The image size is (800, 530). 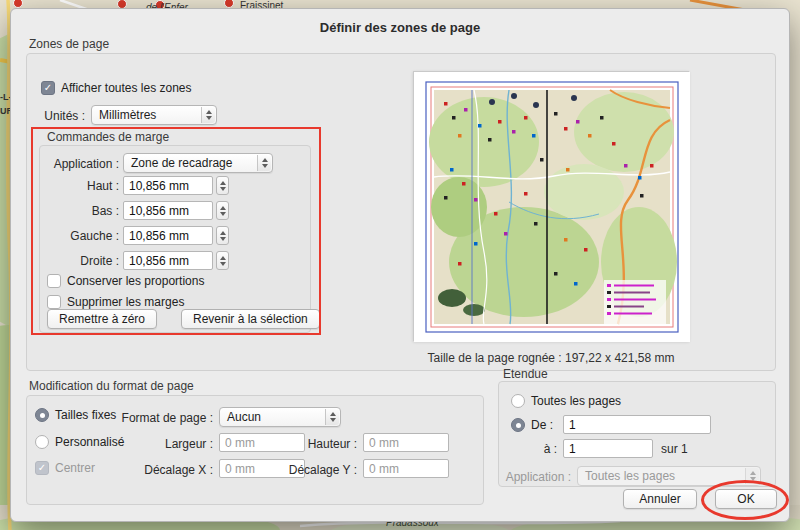 What do you see at coordinates (128, 115) in the screenshot?
I see `units-value: Millimètres` at bounding box center [128, 115].